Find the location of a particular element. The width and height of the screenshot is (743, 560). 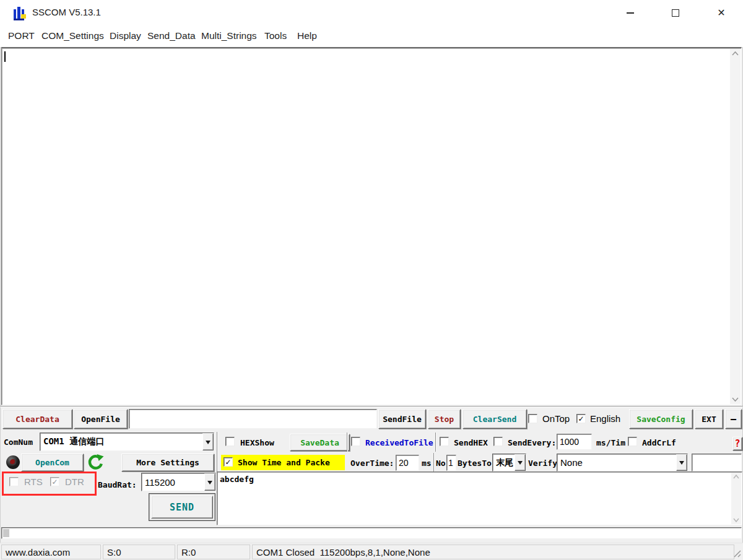

collapse-panel-button: — is located at coordinates (733, 419).